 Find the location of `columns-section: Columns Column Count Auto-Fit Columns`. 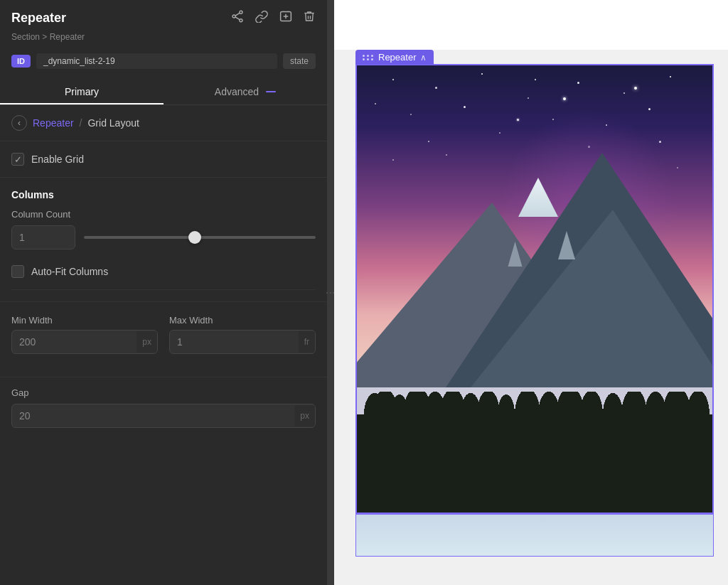

columns-section: Columns Column Count Auto-Fit Columns is located at coordinates (164, 240).